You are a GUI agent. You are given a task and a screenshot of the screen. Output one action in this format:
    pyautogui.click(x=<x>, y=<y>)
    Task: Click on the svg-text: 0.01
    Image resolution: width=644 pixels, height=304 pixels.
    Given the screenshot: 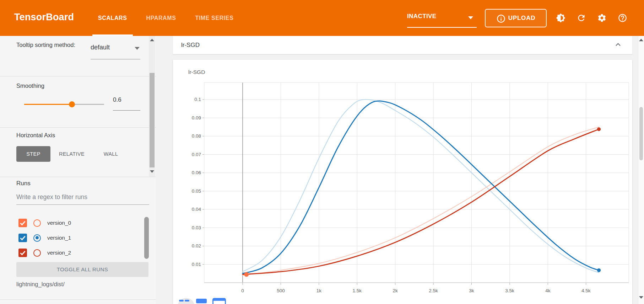 What is the action you would take?
    pyautogui.click(x=196, y=265)
    